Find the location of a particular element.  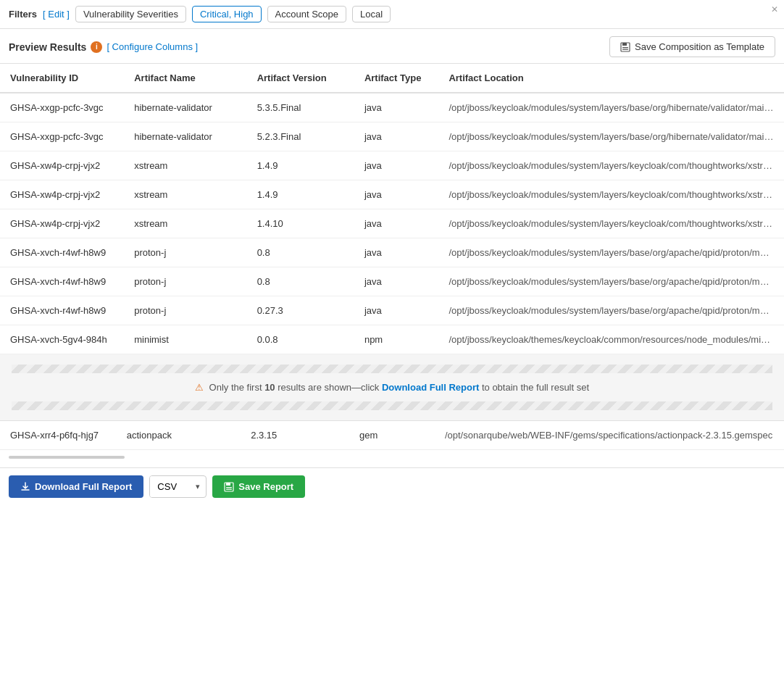

cell-version-7: 0.27.3 is located at coordinates (301, 311).